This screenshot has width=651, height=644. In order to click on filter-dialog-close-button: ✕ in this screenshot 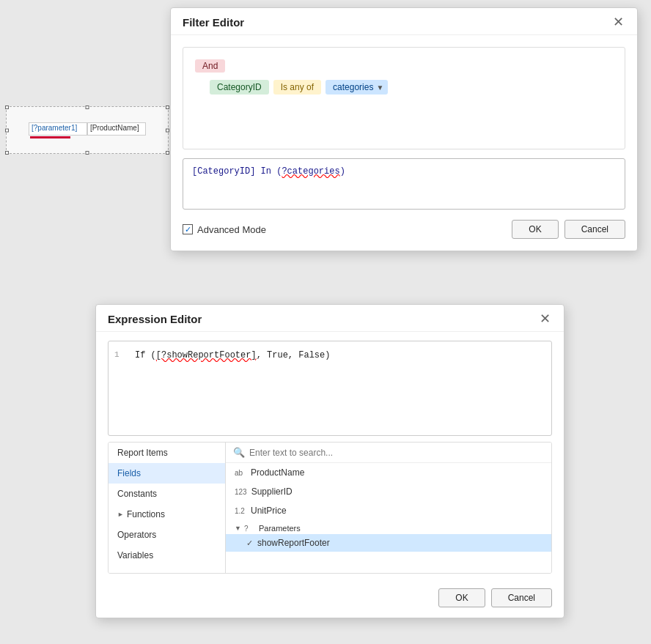, I will do `click(619, 22)`.